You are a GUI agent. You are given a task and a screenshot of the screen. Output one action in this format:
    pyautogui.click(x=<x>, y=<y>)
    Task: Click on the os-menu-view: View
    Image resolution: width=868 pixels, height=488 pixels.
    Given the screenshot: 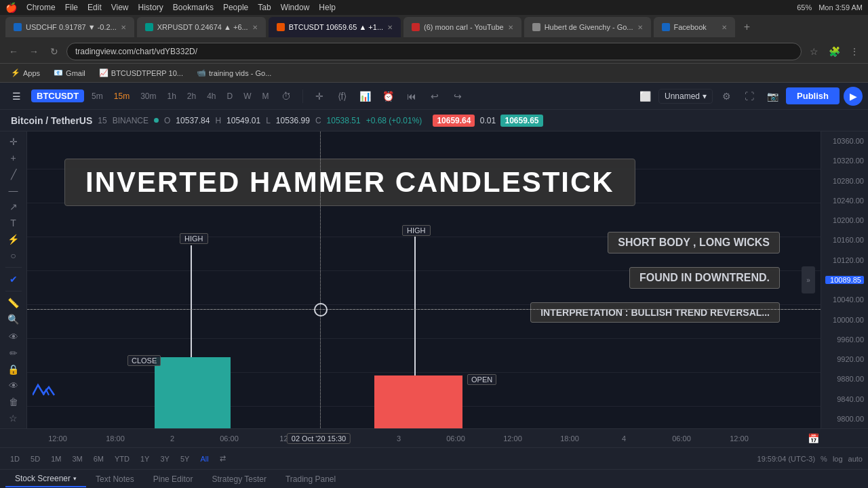 What is the action you would take?
    pyautogui.click(x=120, y=7)
    